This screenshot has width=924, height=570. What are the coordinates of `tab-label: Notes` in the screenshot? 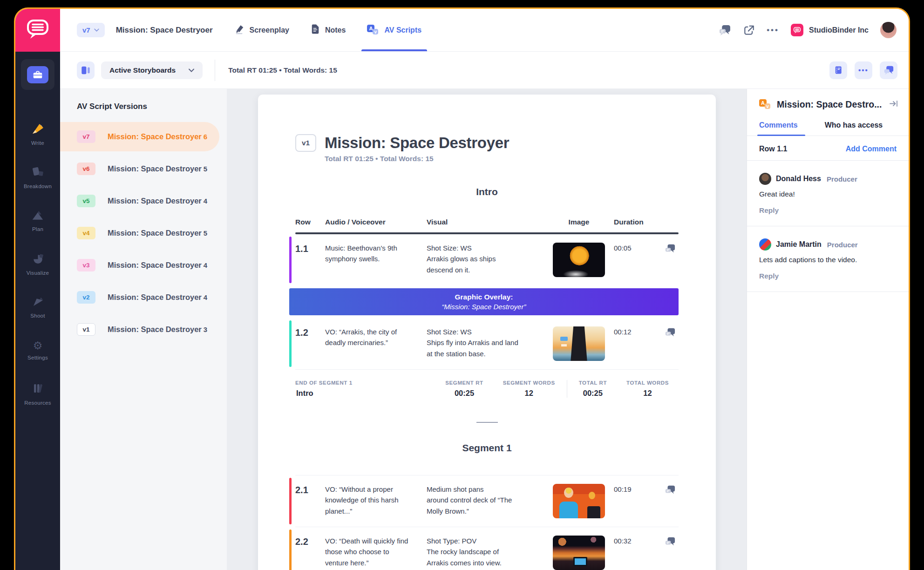 It's located at (335, 30).